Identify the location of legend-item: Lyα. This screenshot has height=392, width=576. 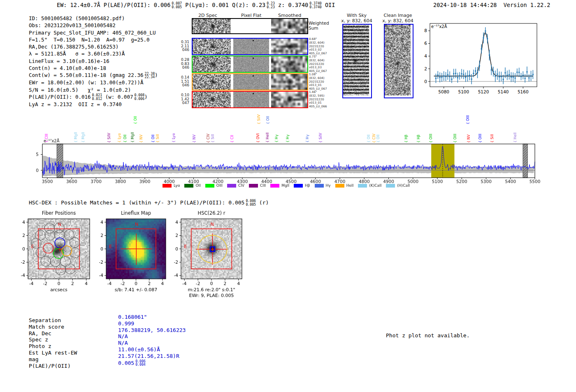
(171, 186).